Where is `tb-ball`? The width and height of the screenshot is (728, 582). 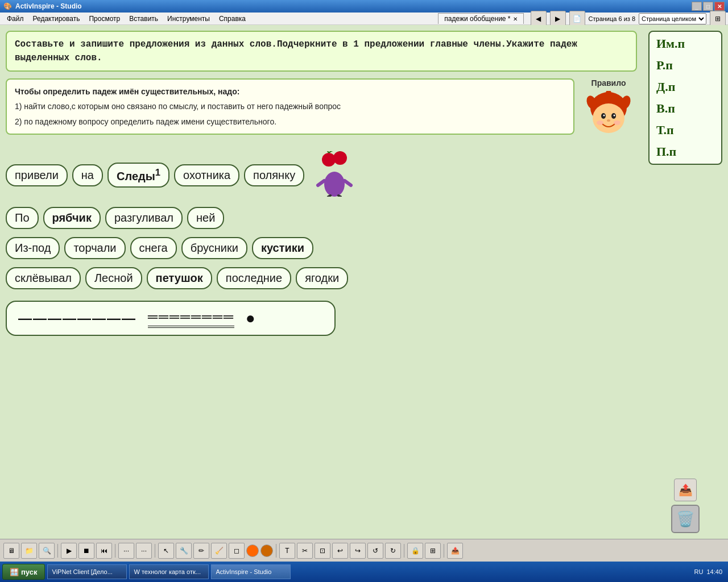
tb-ball is located at coordinates (267, 551).